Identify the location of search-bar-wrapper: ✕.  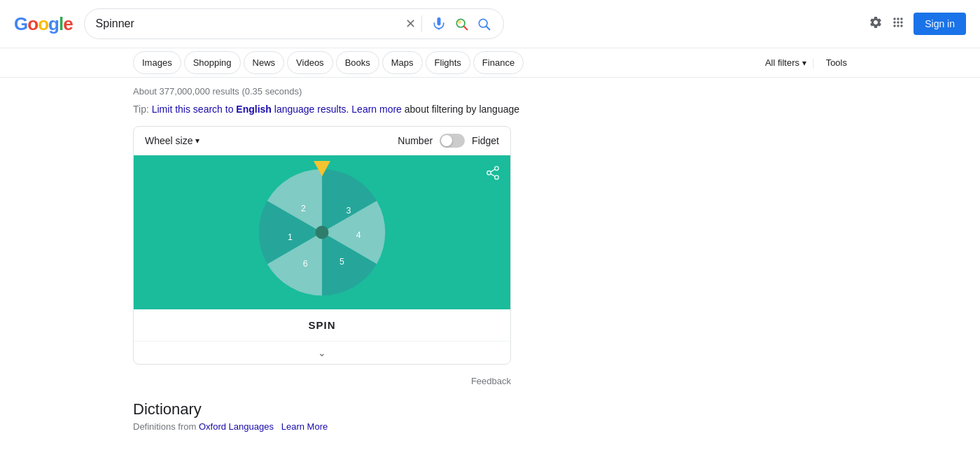
(294, 24).